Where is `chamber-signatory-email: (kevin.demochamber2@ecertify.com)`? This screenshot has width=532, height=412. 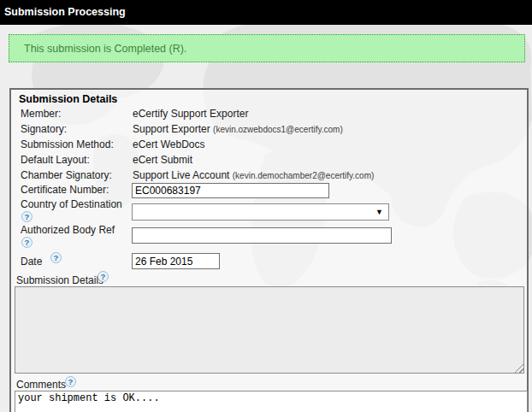 chamber-signatory-email: (kevin.demochamber2@ecertify.com) is located at coordinates (304, 176).